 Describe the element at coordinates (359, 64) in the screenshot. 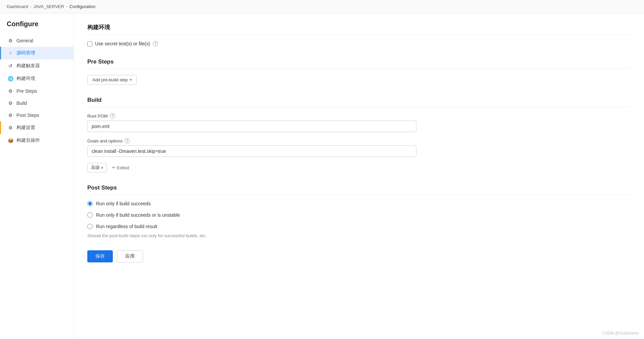

I see `pre-steps-title: Pre Steps` at that location.